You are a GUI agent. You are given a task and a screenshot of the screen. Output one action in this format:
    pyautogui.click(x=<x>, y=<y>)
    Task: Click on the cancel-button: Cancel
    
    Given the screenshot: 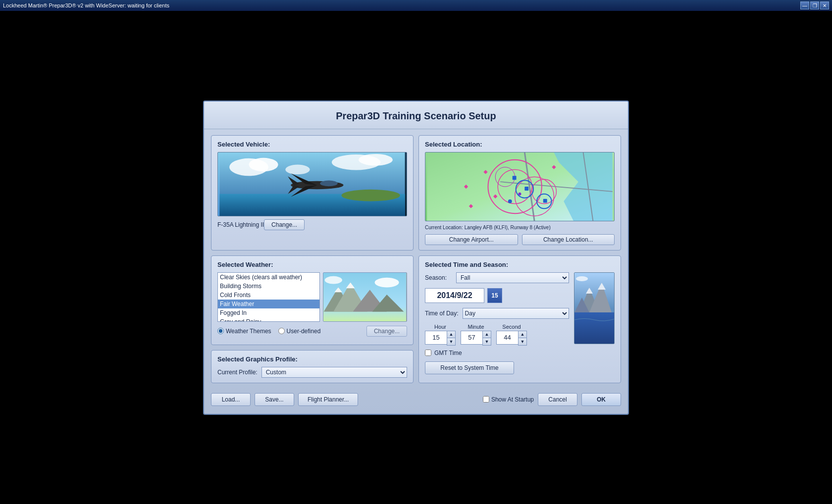 What is the action you would take?
    pyautogui.click(x=558, y=400)
    